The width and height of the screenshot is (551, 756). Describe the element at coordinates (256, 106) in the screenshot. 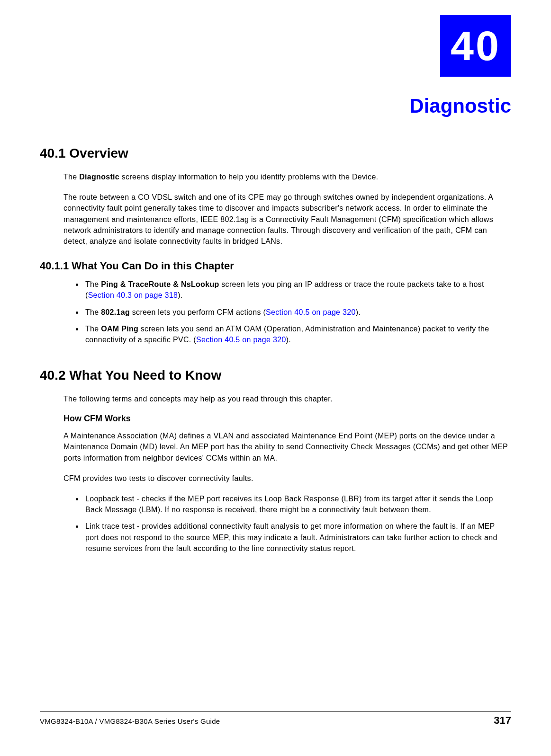

I see `chapter-title: Diagnostic` at that location.